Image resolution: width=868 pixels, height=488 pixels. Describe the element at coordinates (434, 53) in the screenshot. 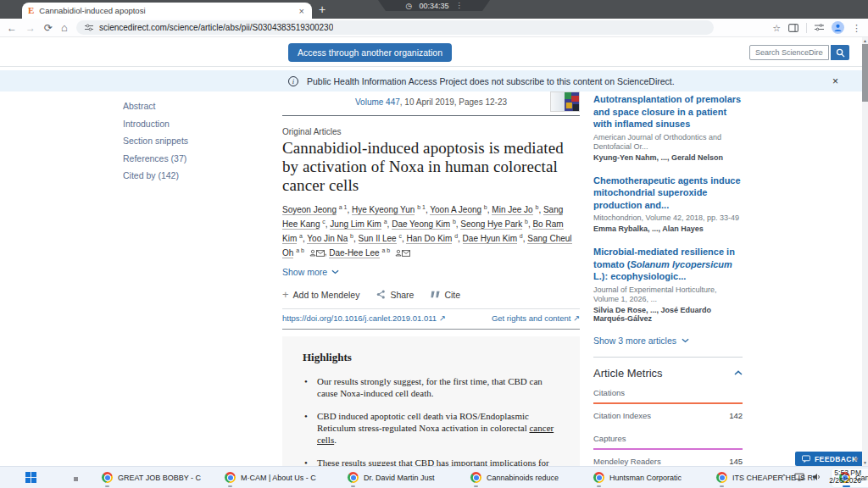

I see `sciencedirect-header: Access through another organization` at that location.